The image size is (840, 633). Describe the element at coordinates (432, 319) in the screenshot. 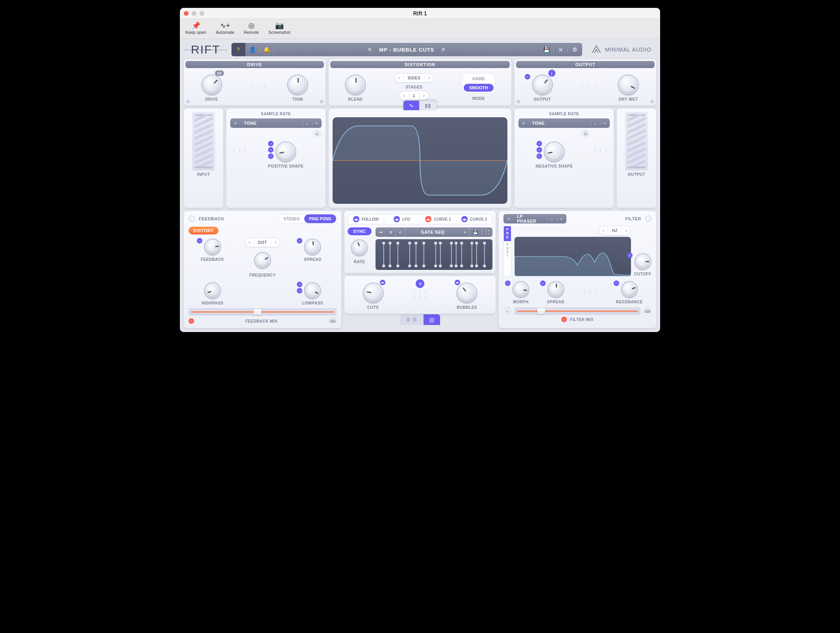

I see `footer-tab-mod: ◎` at that location.